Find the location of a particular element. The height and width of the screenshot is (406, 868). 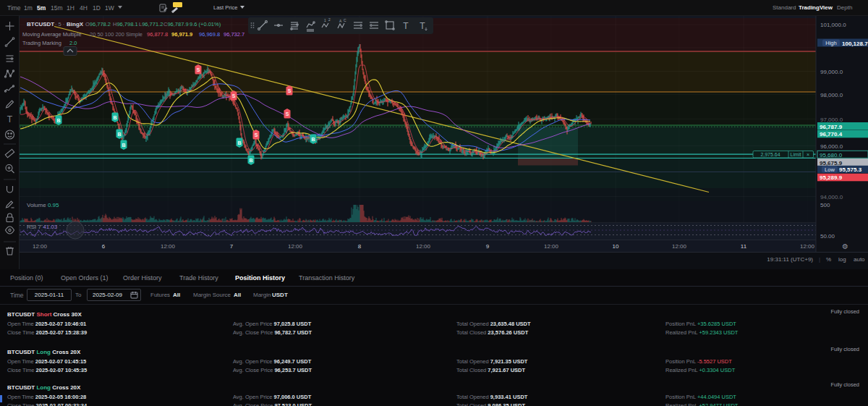

svg-text: 96,971.9 is located at coordinates (182, 35).